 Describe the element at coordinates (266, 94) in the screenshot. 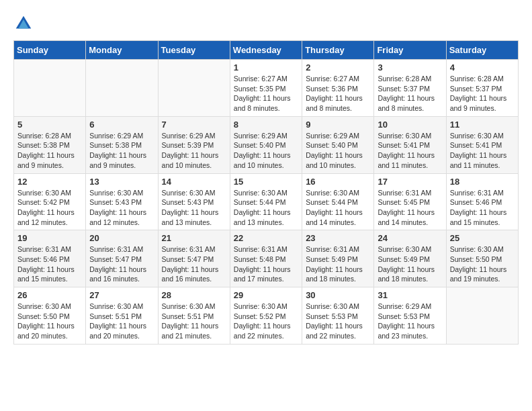

I see `day-info: Sunrise: 6:27 AMSunset: 5:35 PMDaylight:…` at that location.